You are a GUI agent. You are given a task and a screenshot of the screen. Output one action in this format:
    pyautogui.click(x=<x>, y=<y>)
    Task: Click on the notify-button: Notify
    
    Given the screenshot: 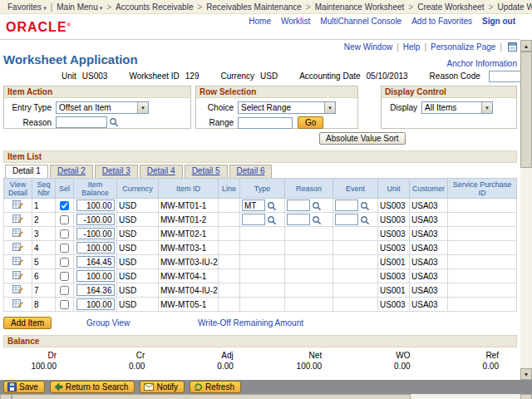 What is the action you would take?
    pyautogui.click(x=162, y=387)
    